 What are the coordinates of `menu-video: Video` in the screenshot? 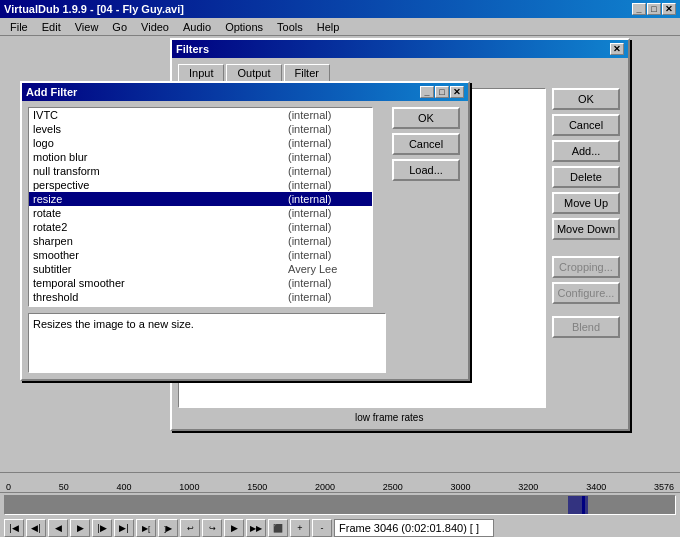 It's located at (155, 27).